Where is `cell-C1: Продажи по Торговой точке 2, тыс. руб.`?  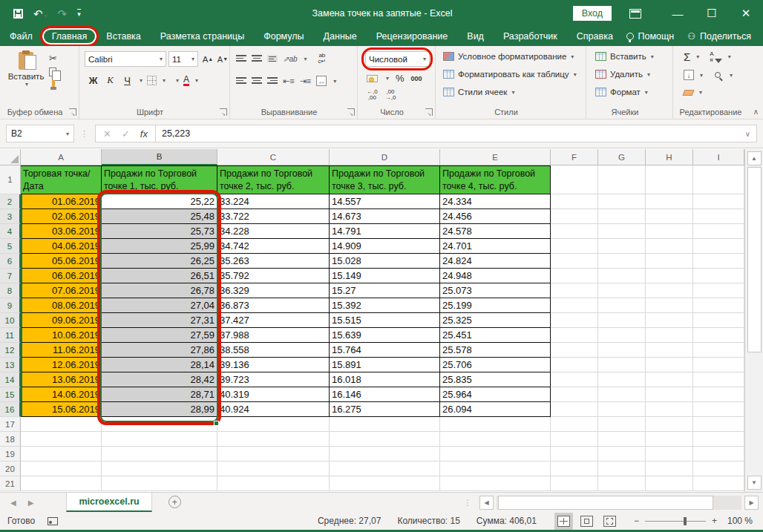
cell-C1: Продажи по Торговой точке 2, тыс. руб. is located at coordinates (273, 180).